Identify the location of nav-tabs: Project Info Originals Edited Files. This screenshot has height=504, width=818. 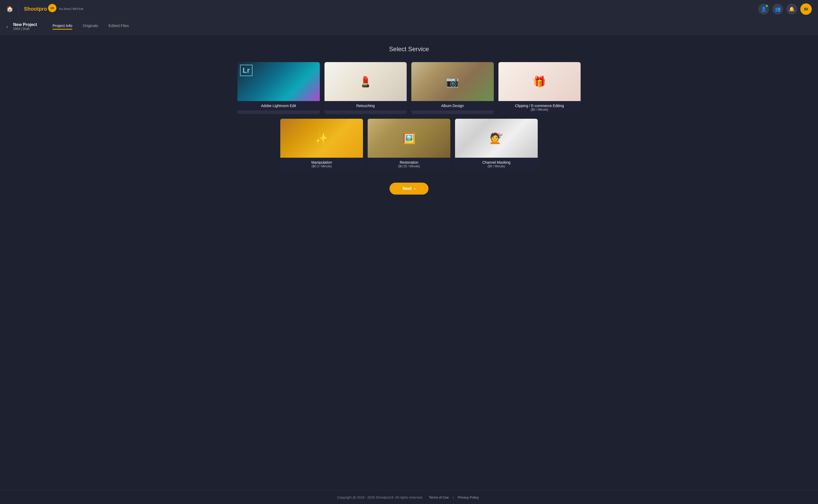
(91, 27).